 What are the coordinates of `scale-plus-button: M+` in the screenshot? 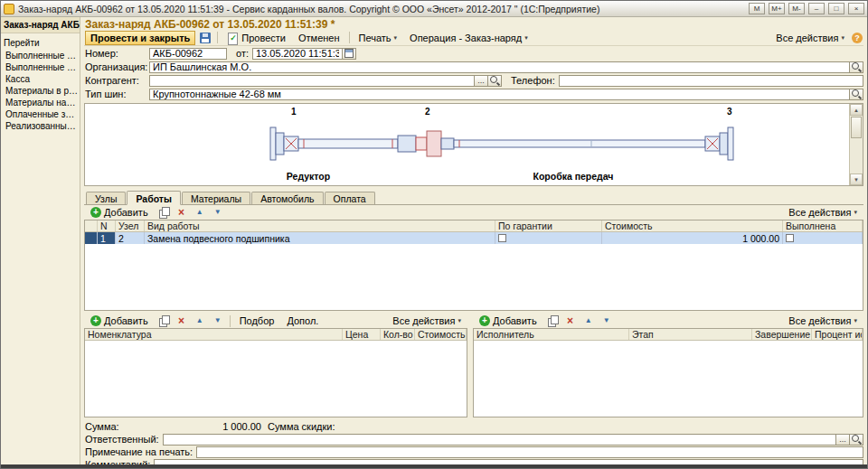 It's located at (777, 9).